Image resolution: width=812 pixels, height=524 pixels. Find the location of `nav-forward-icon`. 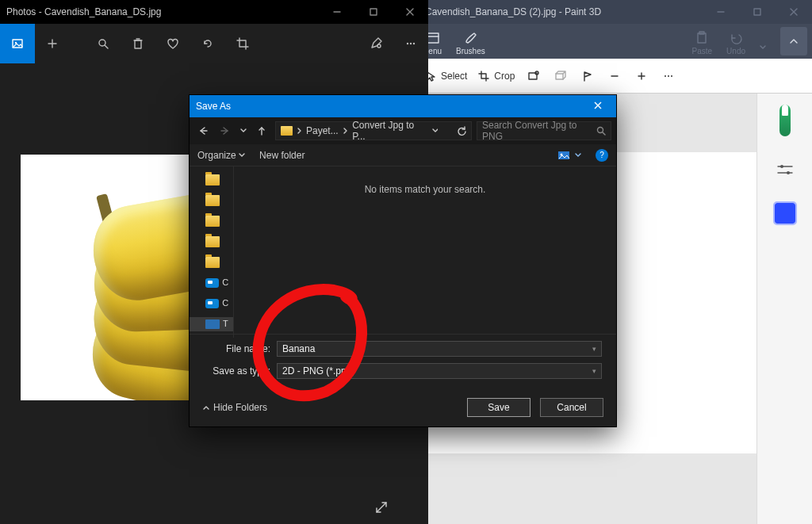

nav-forward-icon is located at coordinates (225, 131).